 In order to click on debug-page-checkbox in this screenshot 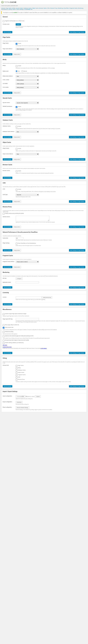, I will do `click(17, 366)`.